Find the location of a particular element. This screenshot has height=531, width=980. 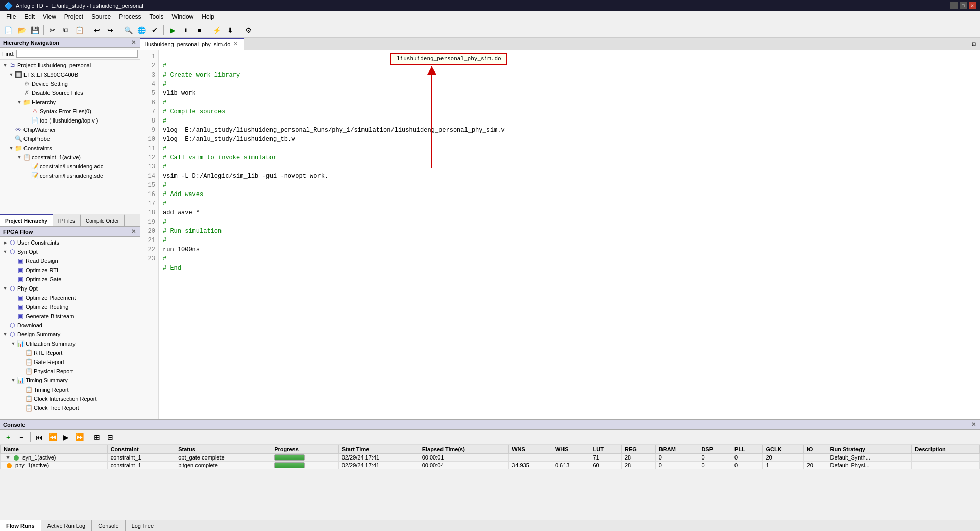

tree-constraint1: ▼ 📋 constraint_1(active) is located at coordinates (70, 157).